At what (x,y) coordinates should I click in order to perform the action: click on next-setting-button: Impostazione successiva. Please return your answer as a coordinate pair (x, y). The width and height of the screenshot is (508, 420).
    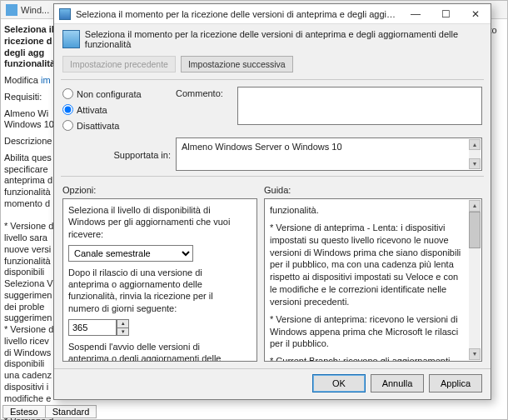
    Looking at the image, I should click on (237, 64).